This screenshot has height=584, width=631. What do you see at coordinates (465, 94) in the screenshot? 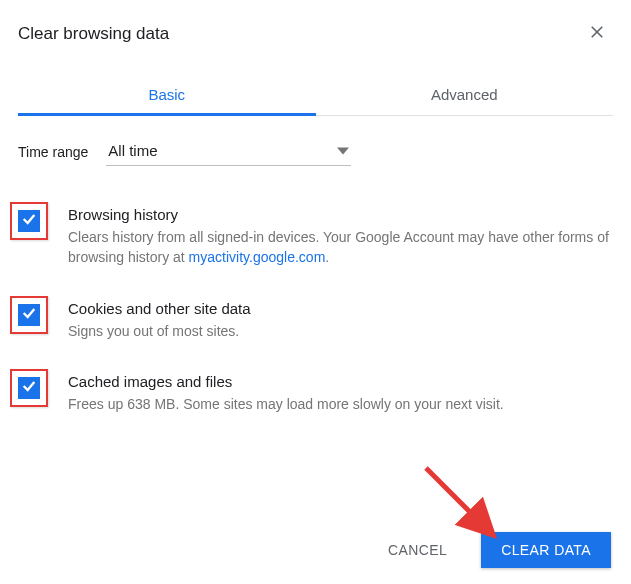
I see `tab-advanced: Advanced` at bounding box center [465, 94].